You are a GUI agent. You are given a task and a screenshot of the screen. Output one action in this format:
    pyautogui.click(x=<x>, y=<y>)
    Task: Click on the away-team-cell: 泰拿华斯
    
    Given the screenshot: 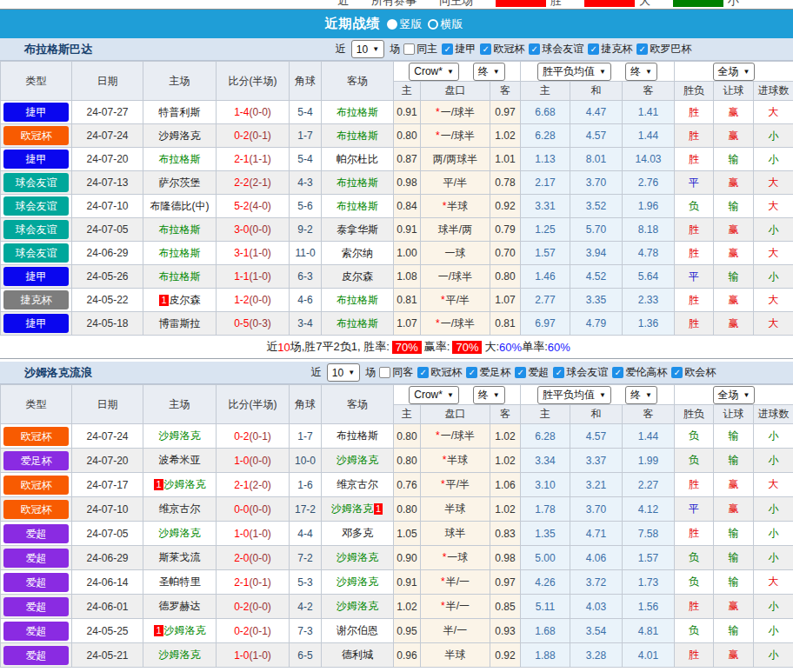 What is the action you would take?
    pyautogui.click(x=358, y=230)
    